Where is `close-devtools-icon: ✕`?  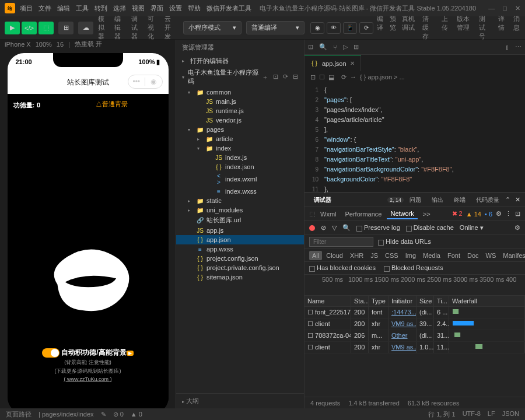 close-devtools-icon: ✕ is located at coordinates (518, 200).